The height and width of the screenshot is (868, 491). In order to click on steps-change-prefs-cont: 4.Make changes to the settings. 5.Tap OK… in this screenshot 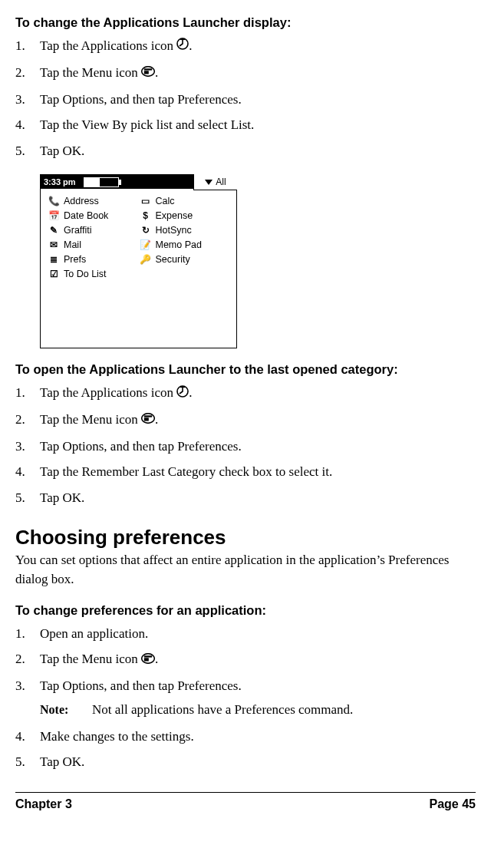, I will do `click(246, 749)`.